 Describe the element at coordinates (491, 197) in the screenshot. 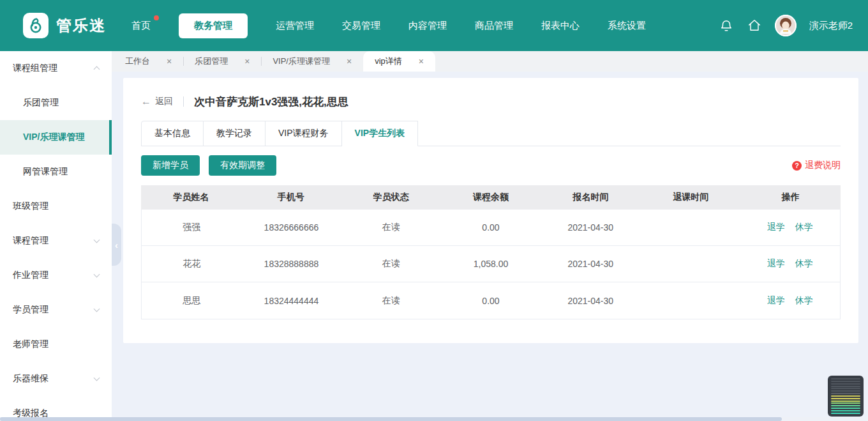

I see `table-header: 学员姓名手机号学员状态课程余额报名时间退课时间操作` at that location.